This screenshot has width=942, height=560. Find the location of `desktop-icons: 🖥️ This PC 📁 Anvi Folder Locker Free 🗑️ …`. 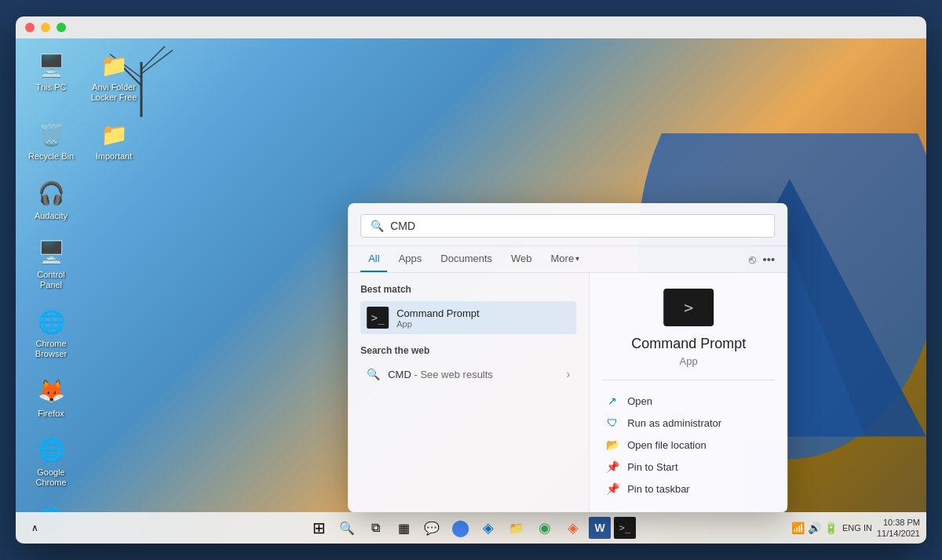

desktop-icons: 🖥️ This PC 📁 Anvi Folder Locker Free 🗑️ … is located at coordinates (82, 295).